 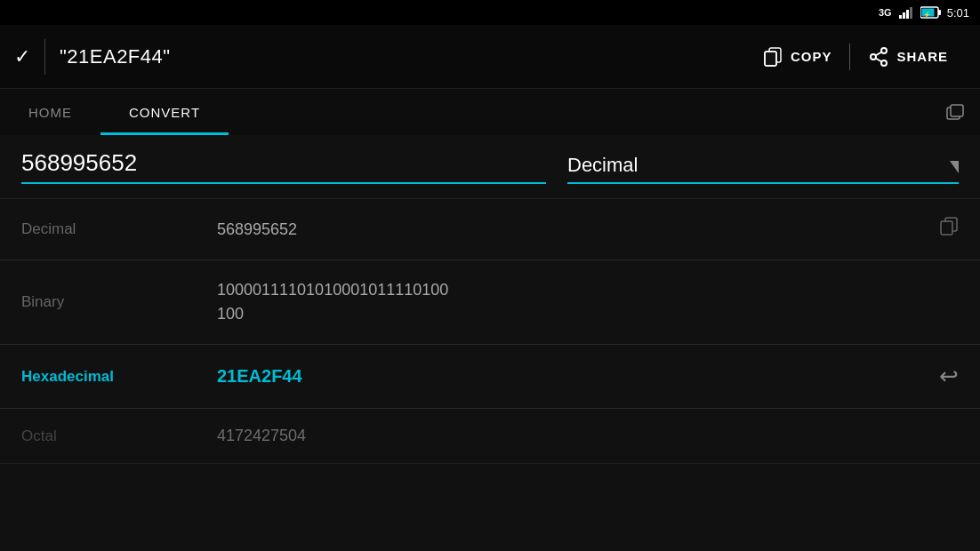 What do you see at coordinates (490, 436) in the screenshot?
I see `result-row-octal: Octal 4172427504` at bounding box center [490, 436].